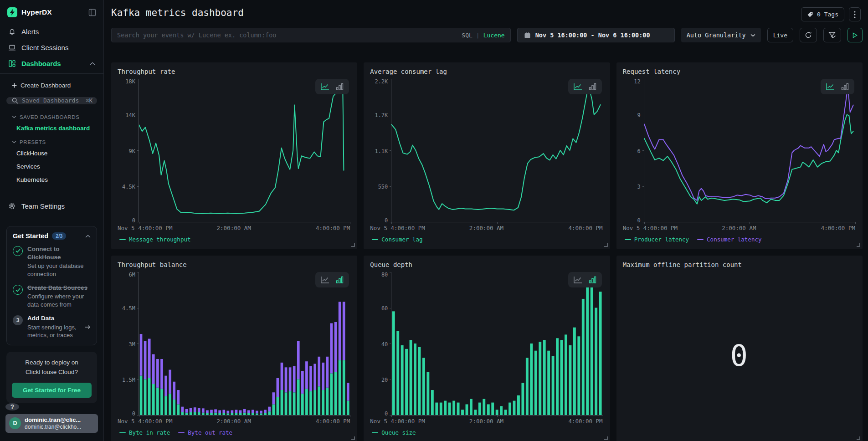 The height and width of the screenshot is (441, 868). I want to click on y-axis: 806040200, so click(380, 344).